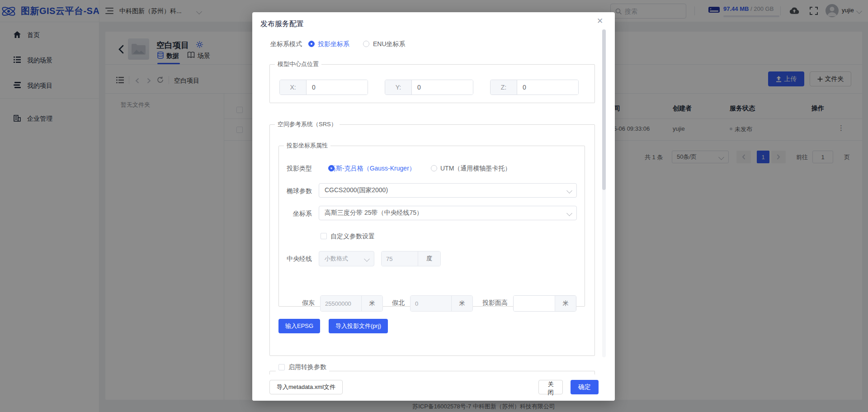 The image size is (868, 412). I want to click on z-field: Z:, so click(534, 87).